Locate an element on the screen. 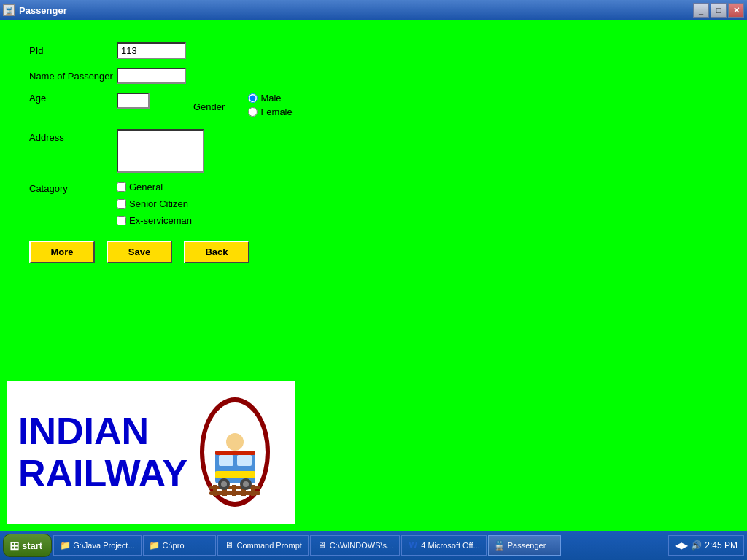 The image size is (747, 560). taskbar-label-cpro: C:\pro is located at coordinates (174, 545).